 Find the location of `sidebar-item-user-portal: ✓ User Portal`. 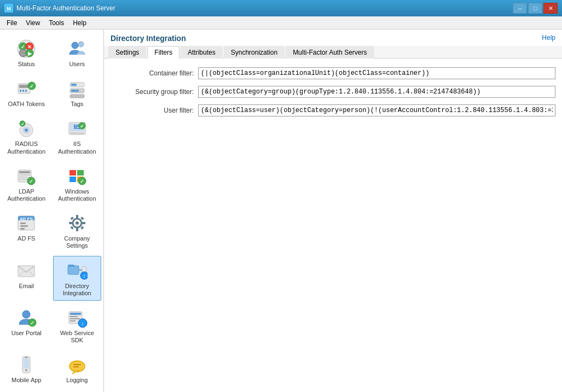

sidebar-item-user-portal: ✓ User Portal is located at coordinates (26, 325).